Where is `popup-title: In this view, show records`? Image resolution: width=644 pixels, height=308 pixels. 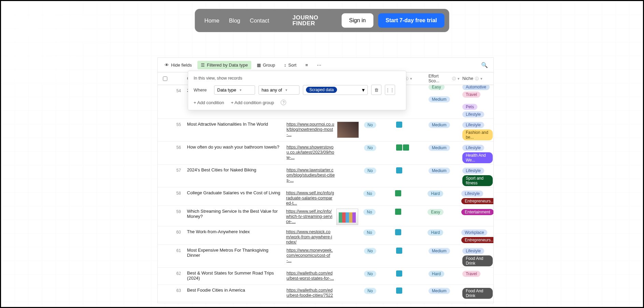
popup-title: In this view, show records is located at coordinates (297, 78).